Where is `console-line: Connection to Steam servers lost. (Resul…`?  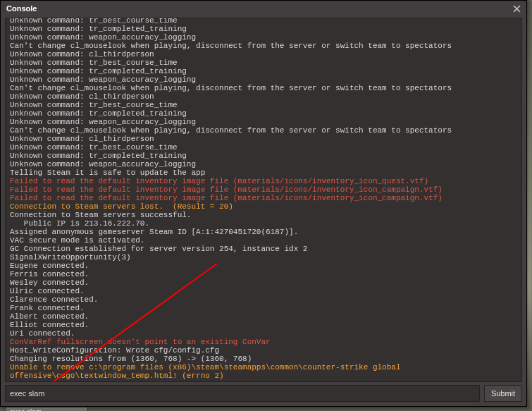 console-line: Connection to Steam servers lost. (Resul… is located at coordinates (264, 207).